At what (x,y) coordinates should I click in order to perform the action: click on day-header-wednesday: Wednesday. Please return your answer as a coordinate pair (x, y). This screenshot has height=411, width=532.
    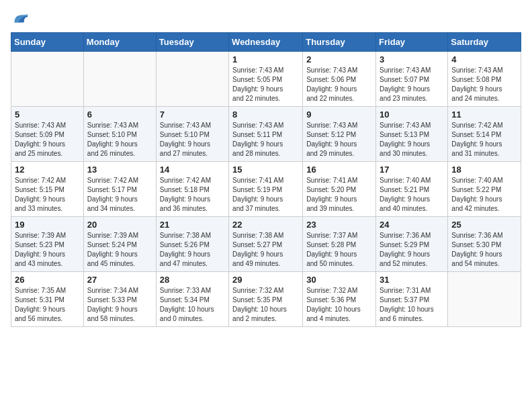
    Looking at the image, I should click on (266, 42).